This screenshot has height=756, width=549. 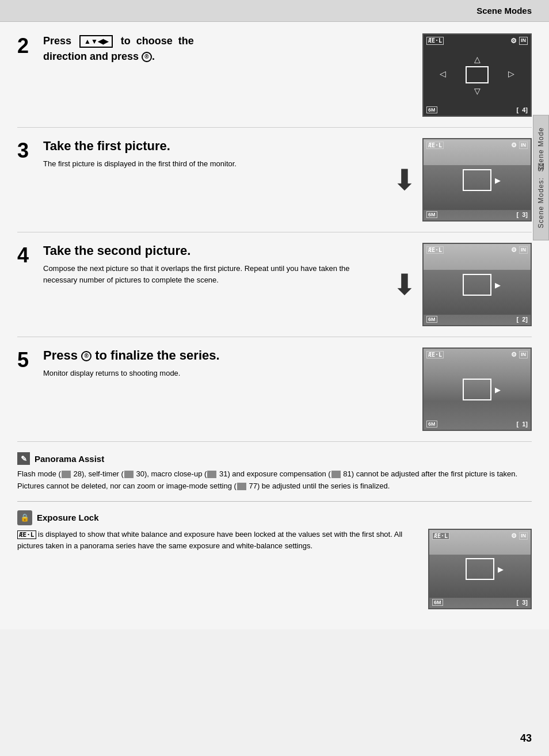 I want to click on counter-5: [ 1], so click(x=522, y=424).